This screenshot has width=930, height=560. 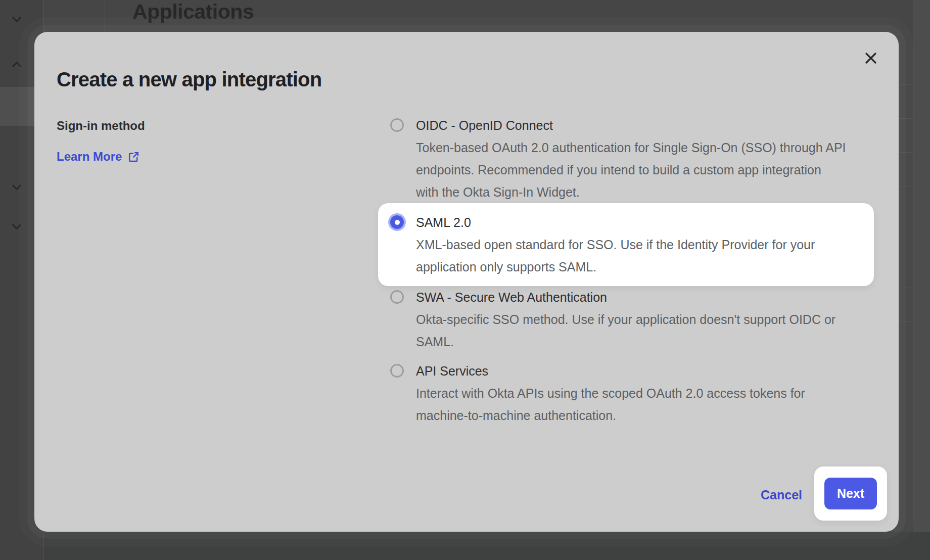 I want to click on cancel-button: Cancel, so click(x=781, y=495).